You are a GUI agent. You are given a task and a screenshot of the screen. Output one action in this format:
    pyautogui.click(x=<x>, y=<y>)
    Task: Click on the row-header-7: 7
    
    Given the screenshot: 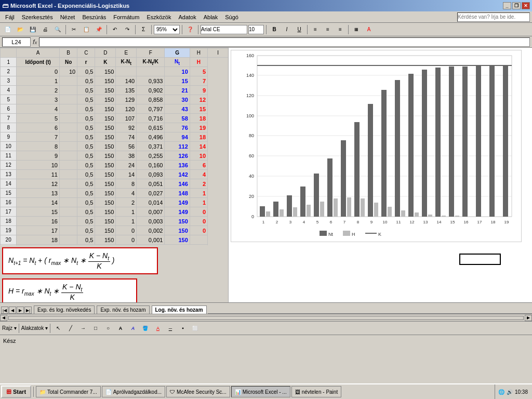 What is the action you would take?
    pyautogui.click(x=8, y=118)
    